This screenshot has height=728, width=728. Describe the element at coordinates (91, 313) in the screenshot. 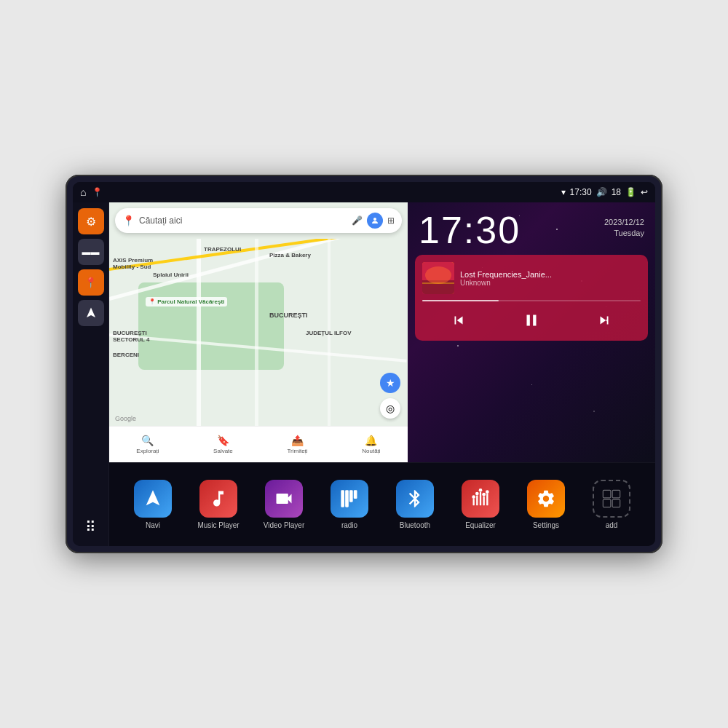

I see `navigation-icon` at that location.